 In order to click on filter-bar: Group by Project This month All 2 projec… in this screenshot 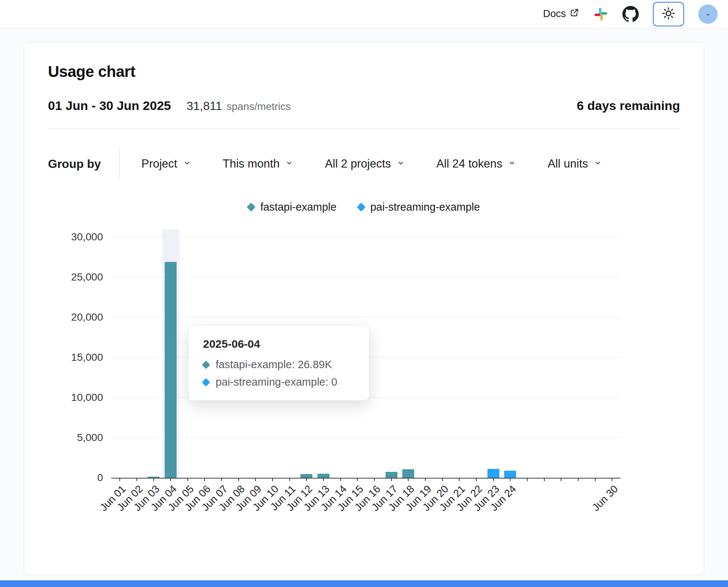, I will do `click(364, 164)`.